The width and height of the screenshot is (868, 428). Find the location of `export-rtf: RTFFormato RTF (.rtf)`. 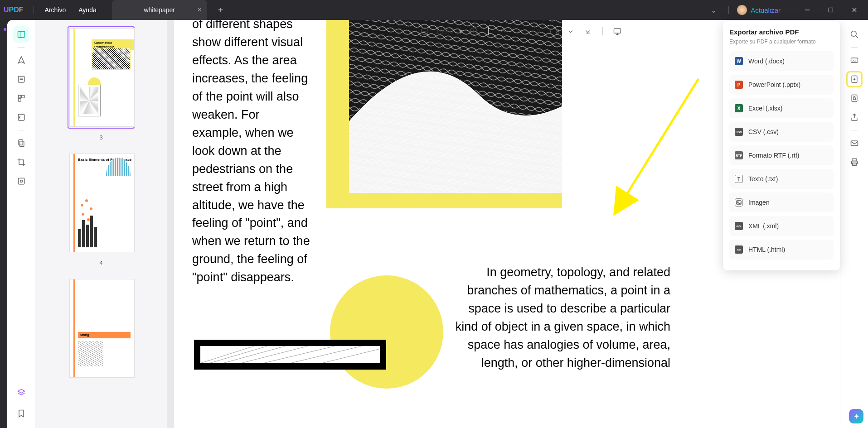

export-rtf: RTFFormato RTF (.rtf) is located at coordinates (781, 155).